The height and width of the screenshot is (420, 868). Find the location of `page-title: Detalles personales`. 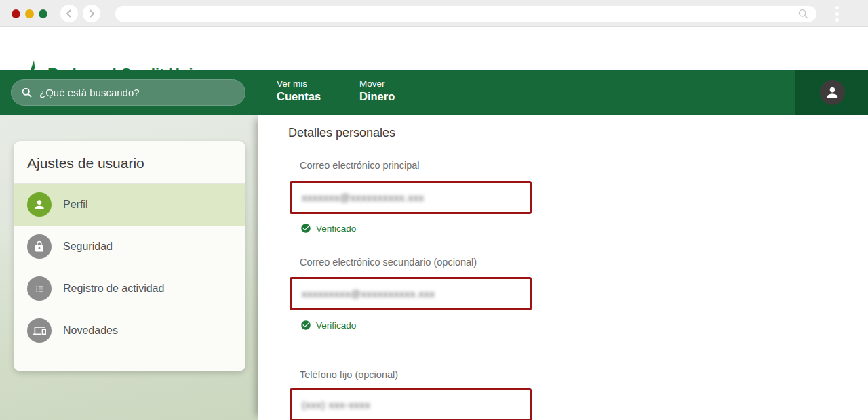

page-title: Detalles personales is located at coordinates (342, 133).